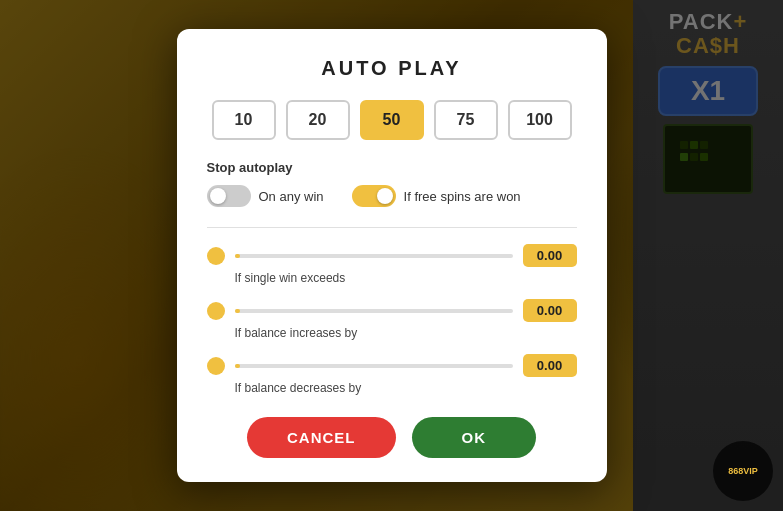 This screenshot has width=783, height=511. Describe the element at coordinates (374, 256) in the screenshot. I see `slider-single-win-track` at that location.